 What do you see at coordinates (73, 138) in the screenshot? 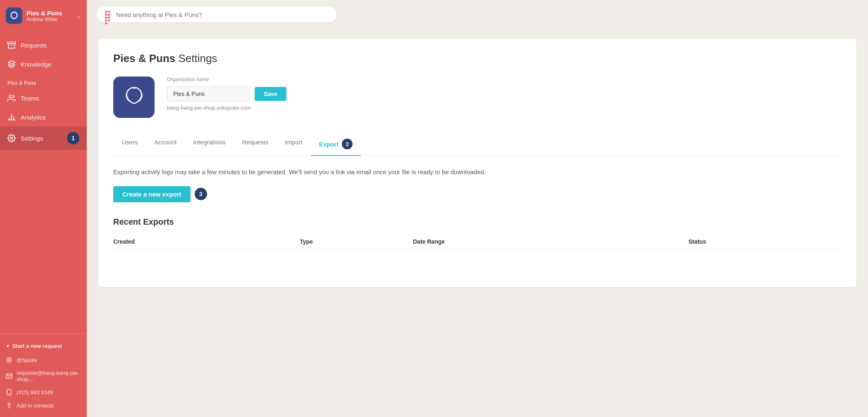
I see `settings-badge: 1` at bounding box center [73, 138].